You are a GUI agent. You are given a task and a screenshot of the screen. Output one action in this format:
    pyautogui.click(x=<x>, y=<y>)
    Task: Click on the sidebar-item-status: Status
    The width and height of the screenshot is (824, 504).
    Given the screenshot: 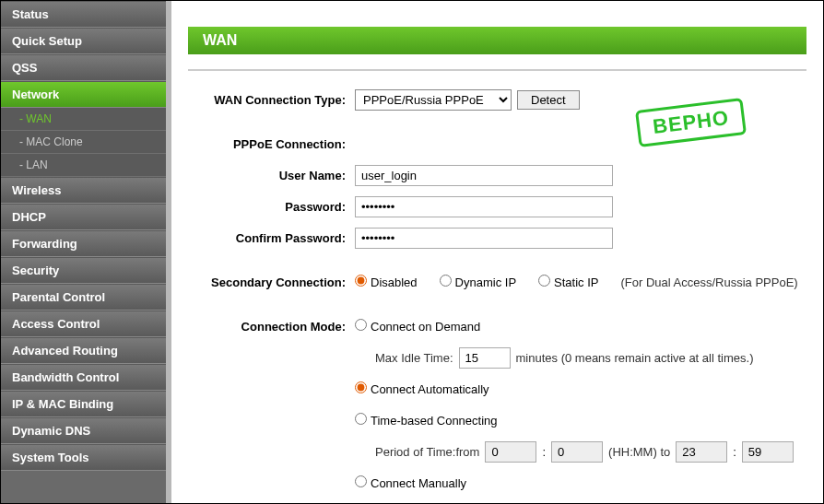 What is the action you would take?
    pyautogui.click(x=83, y=15)
    